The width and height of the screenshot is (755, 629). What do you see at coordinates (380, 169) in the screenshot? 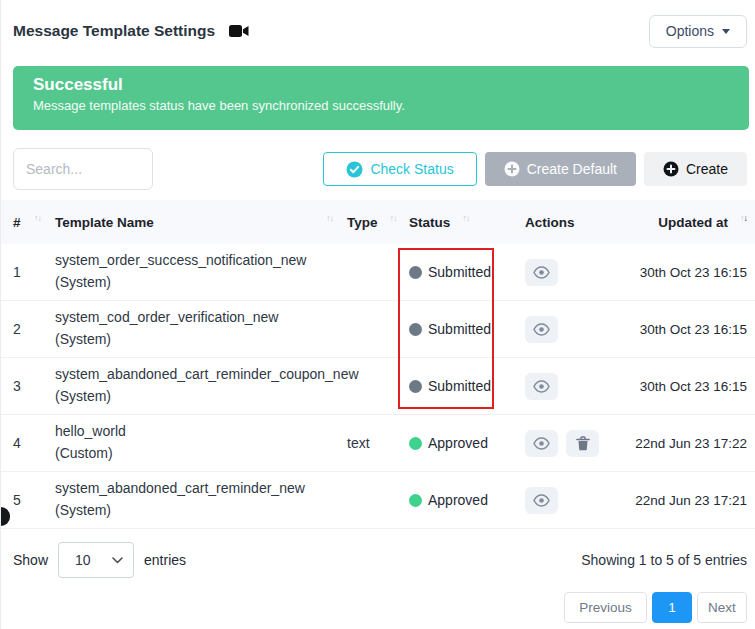
I see `table-toolbar: Check Status Create Default Create` at bounding box center [380, 169].